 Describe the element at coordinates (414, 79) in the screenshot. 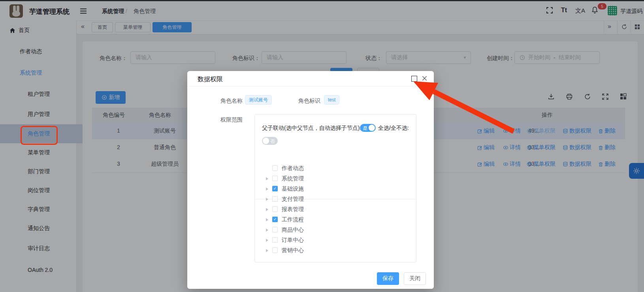

I see `modal-maximize-button` at that location.